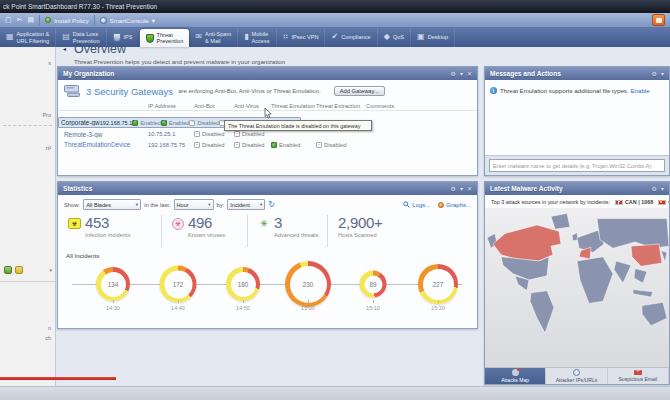  I want to click on sidebar-collapse-icon: ◂, so click(64, 48).